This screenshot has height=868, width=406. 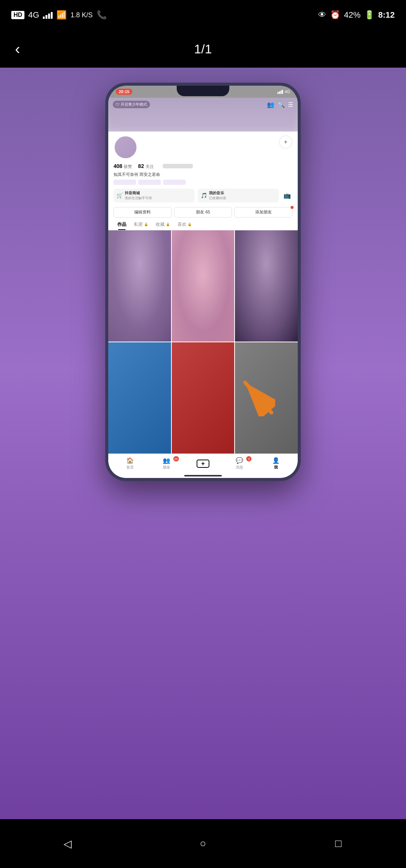 What do you see at coordinates (118, 104) in the screenshot?
I see `shield-icon: 🛡` at bounding box center [118, 104].